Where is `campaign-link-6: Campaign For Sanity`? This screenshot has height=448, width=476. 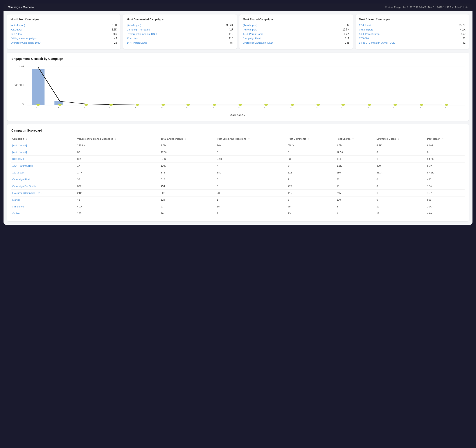 campaign-link-6: Campaign For Sanity is located at coordinates (24, 186).